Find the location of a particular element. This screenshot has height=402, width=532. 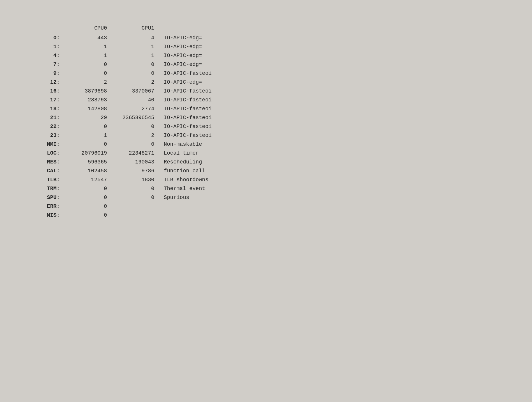

row-label-20: MIS: is located at coordinates (43, 215).